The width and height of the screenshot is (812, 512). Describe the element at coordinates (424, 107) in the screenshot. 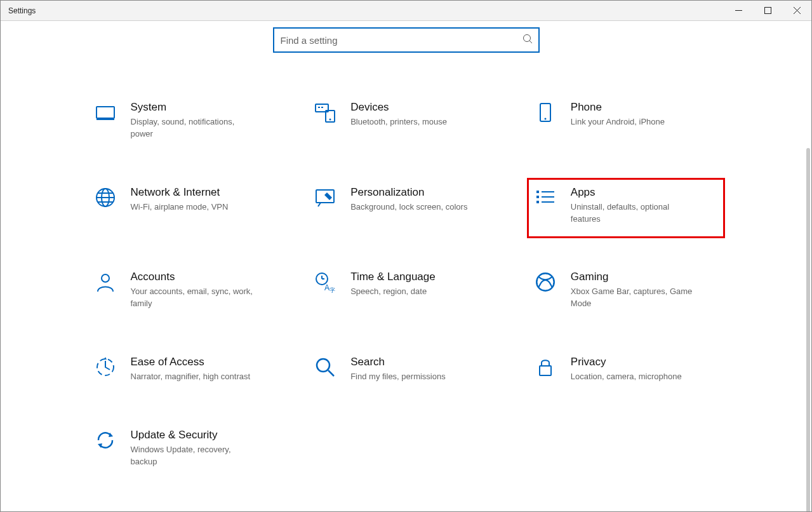

I see `tile-title: Devices` at that location.